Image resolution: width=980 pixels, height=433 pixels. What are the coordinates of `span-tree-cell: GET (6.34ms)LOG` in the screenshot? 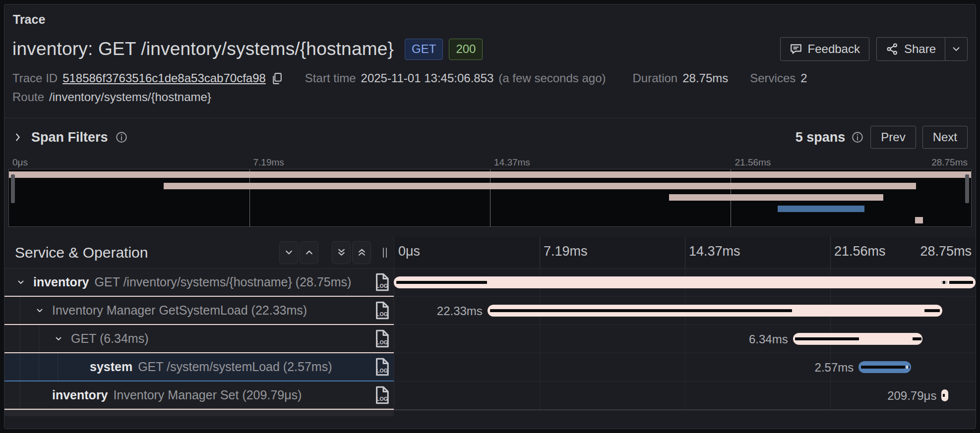 It's located at (199, 339).